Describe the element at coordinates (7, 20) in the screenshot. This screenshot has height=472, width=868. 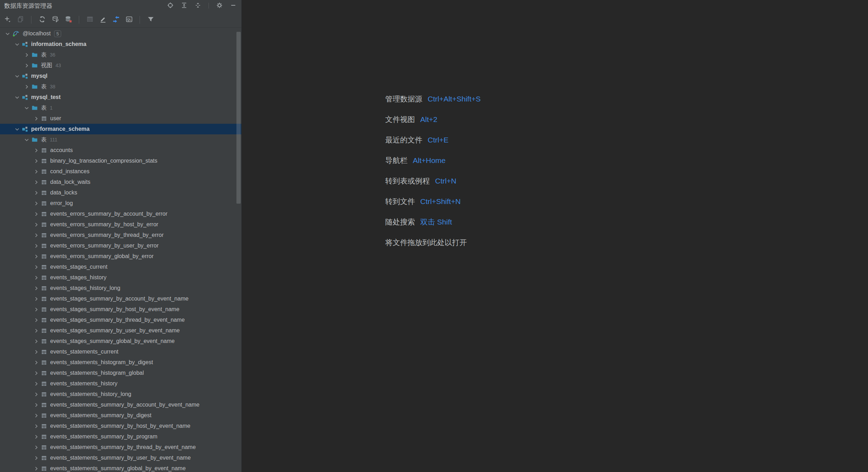
I see `add-item-button` at that location.